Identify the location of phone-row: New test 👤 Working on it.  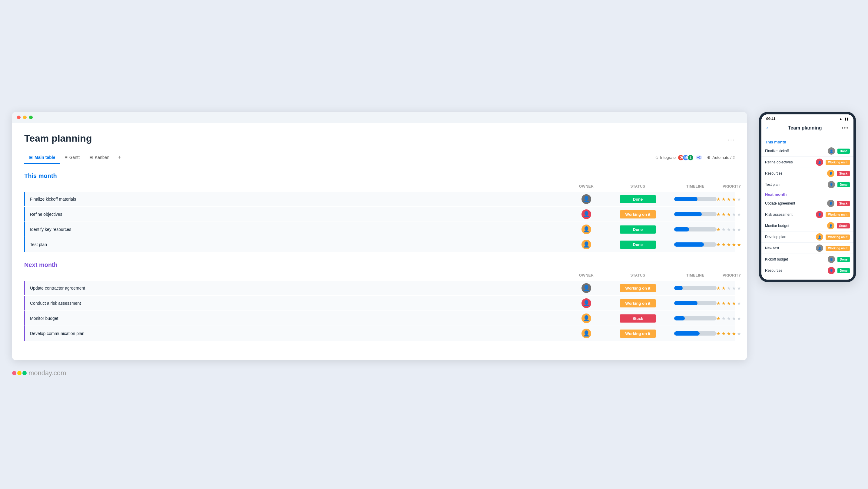
(807, 249).